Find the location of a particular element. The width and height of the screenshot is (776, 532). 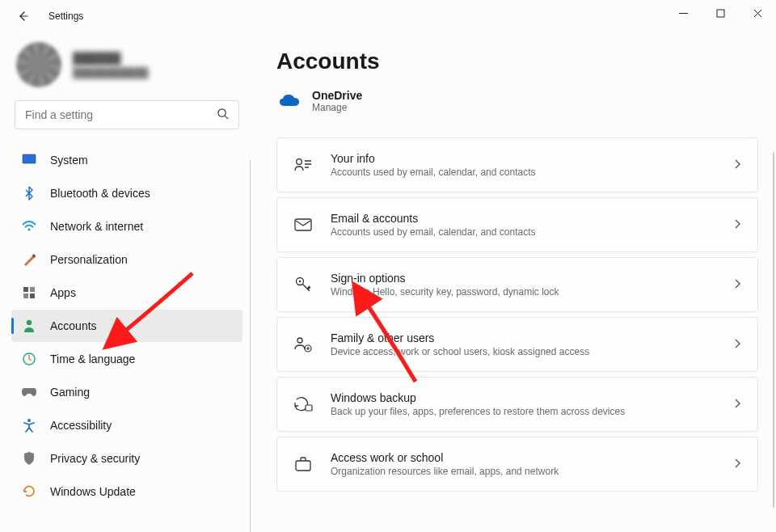

briefcase-icon is located at coordinates (303, 464).